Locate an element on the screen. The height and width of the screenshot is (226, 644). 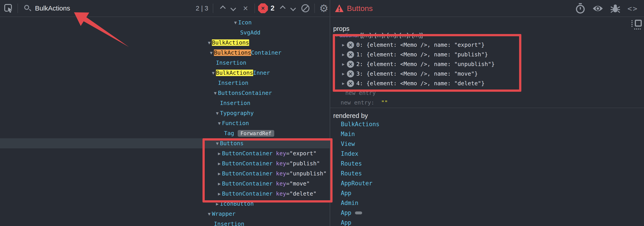
rendered-by-name: Main is located at coordinates (348, 134).